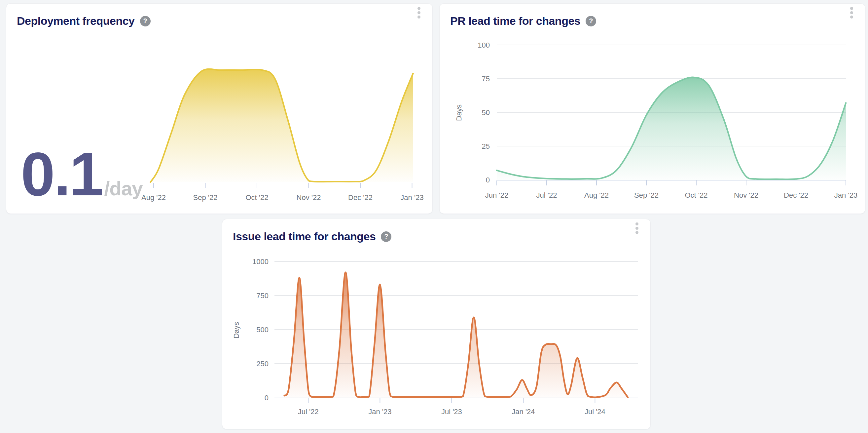 The height and width of the screenshot is (433, 868). I want to click on card-header: Deployment frequency ?, so click(219, 16).